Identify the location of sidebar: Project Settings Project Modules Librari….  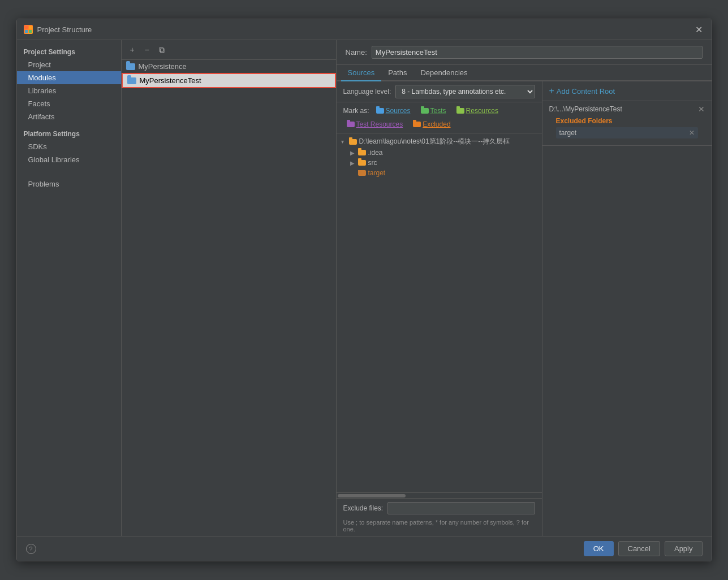
(69, 288).